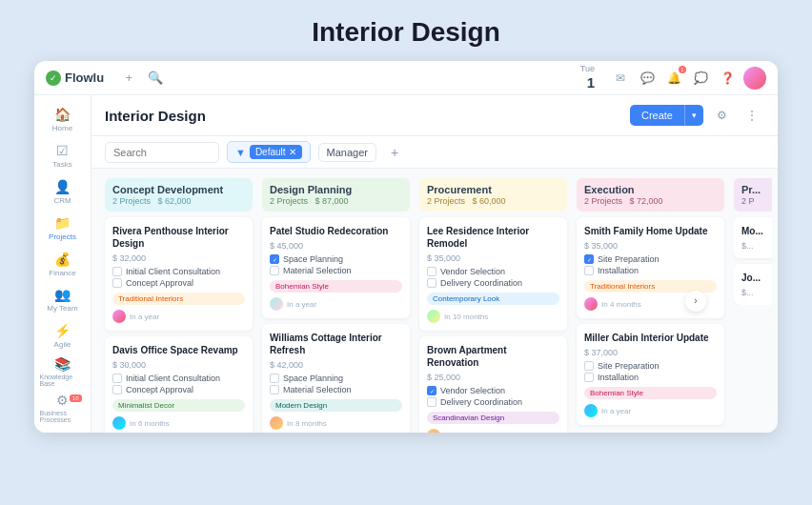  I want to click on agile-icon: ⚡, so click(63, 331).